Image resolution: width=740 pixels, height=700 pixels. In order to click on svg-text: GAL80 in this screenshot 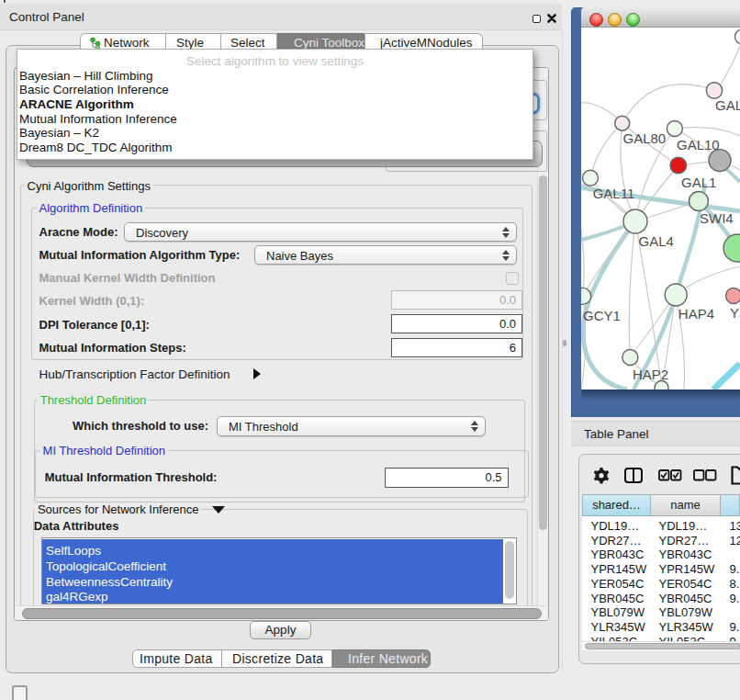, I will do `click(645, 138)`.